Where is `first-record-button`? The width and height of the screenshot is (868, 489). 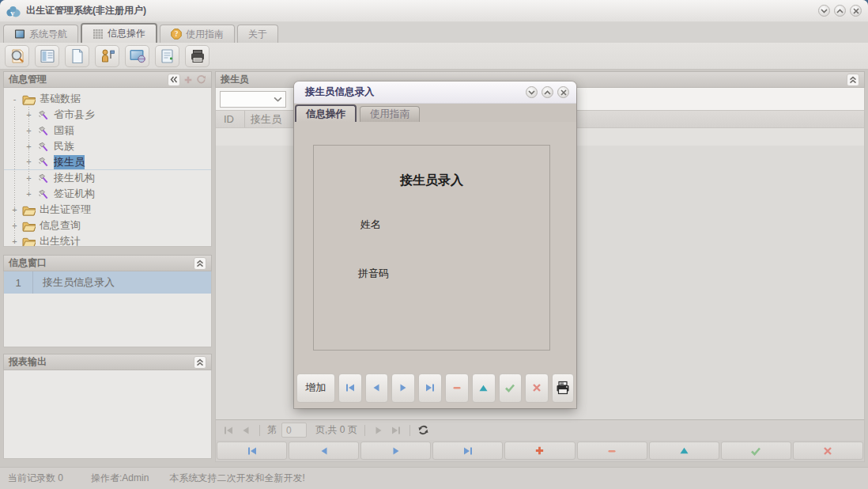
first-record-button is located at coordinates (251, 451).